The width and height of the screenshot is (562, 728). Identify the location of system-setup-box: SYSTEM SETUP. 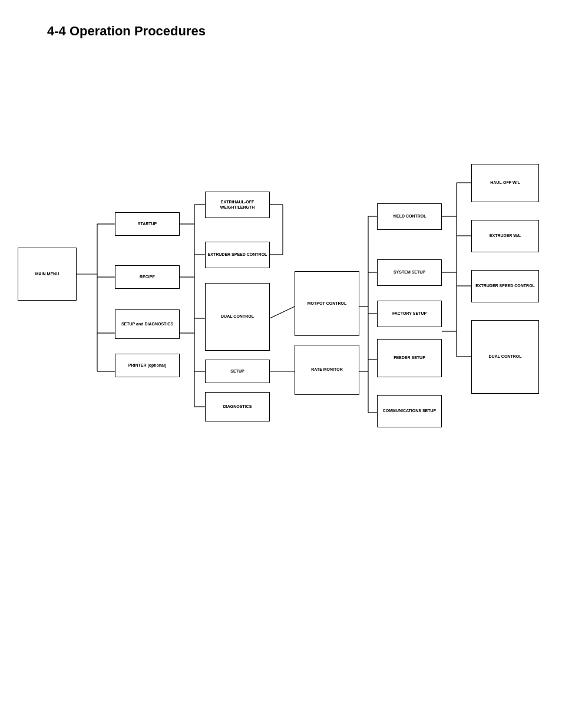
(409, 272).